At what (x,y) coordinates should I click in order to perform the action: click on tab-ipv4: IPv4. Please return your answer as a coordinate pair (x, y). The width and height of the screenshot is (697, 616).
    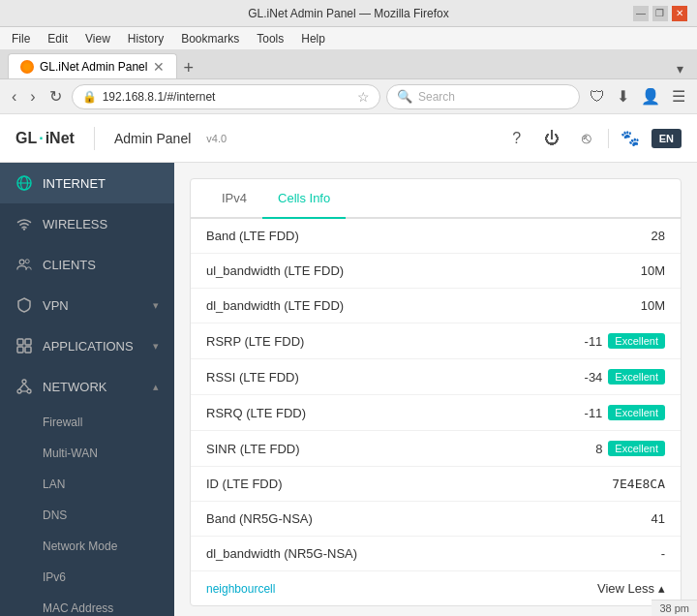
    Looking at the image, I should click on (234, 200).